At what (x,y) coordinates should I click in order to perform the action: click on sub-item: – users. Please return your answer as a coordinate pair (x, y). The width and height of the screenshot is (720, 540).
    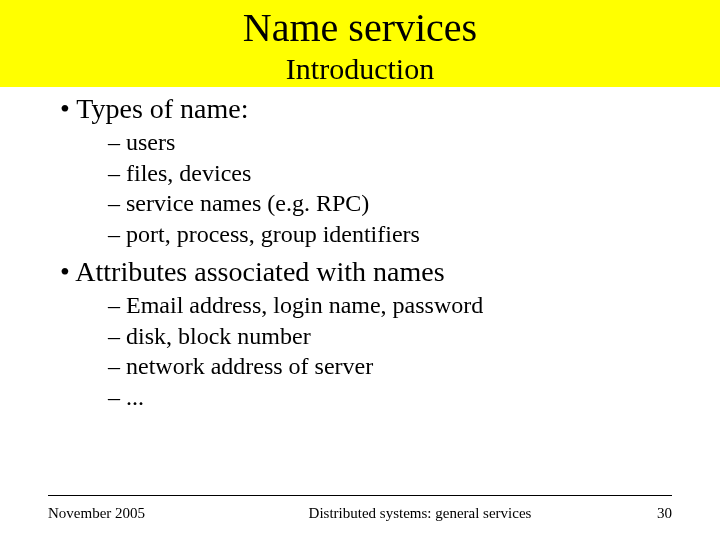
    Looking at the image, I should click on (384, 142).